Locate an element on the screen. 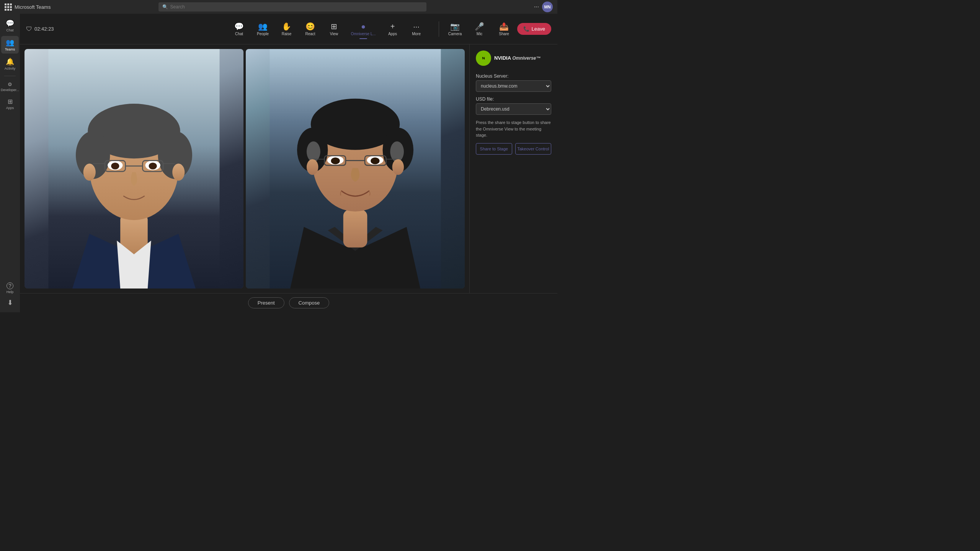  meeting-toolbar: 🛡 02:42:23 💬 Chat 👥 People ✋ Raise 😊 is located at coordinates (289, 29).